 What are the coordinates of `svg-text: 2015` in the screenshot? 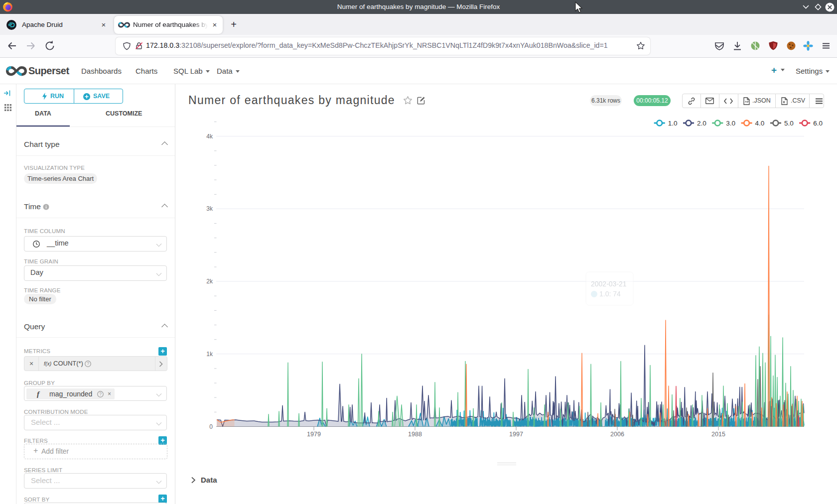 It's located at (718, 434).